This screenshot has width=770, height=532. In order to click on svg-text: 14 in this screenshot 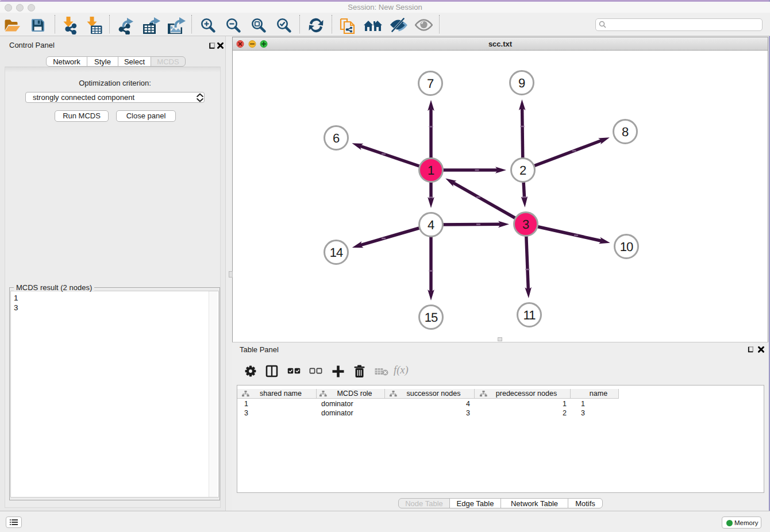, I will do `click(337, 253)`.